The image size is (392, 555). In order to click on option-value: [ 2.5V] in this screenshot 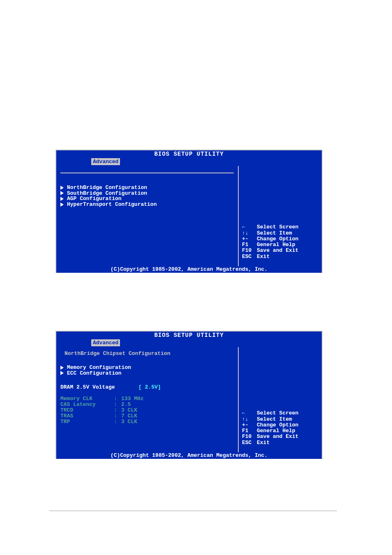, I will do `click(150, 387)`.